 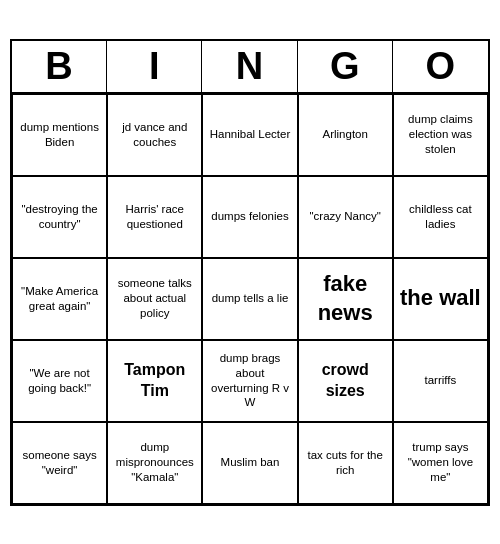 I want to click on bingo-cell: "We are not going back!", so click(x=60, y=381).